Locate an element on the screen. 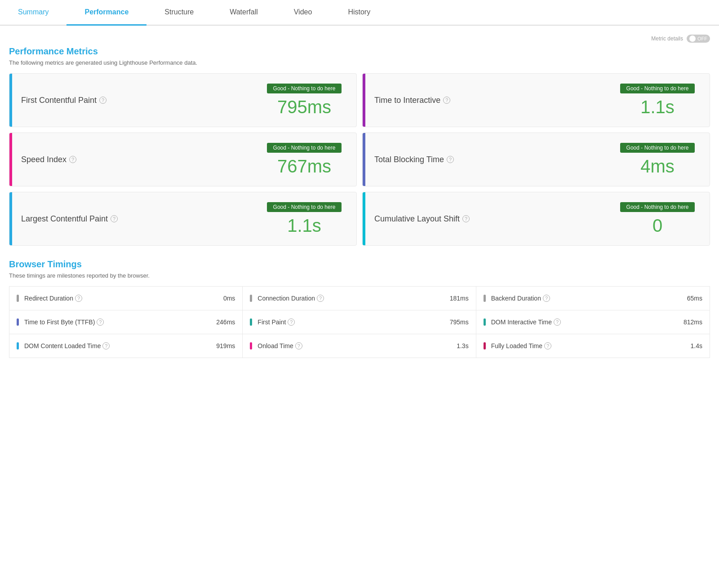  browser-timings-desc: These timings are milestones reported by… is located at coordinates (360, 276).